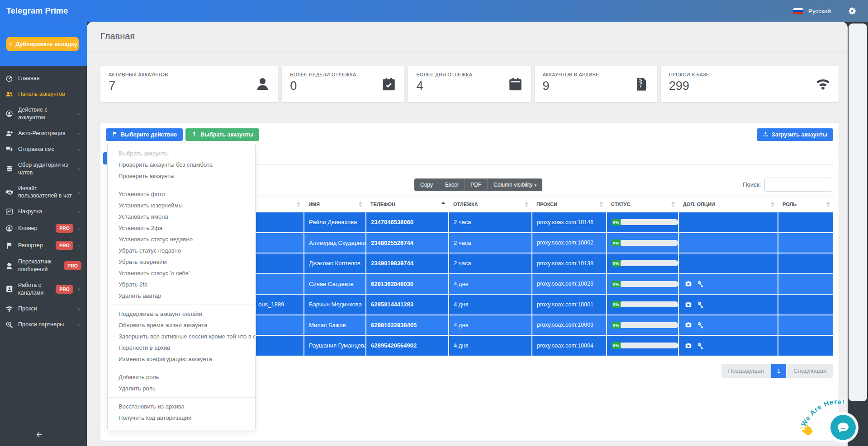  I want to click on menu-item: Получить код авторизации, so click(181, 418).